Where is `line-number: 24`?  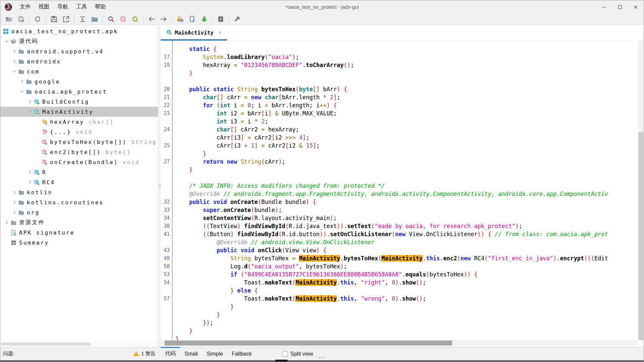
line-number: 24 is located at coordinates (166, 130).